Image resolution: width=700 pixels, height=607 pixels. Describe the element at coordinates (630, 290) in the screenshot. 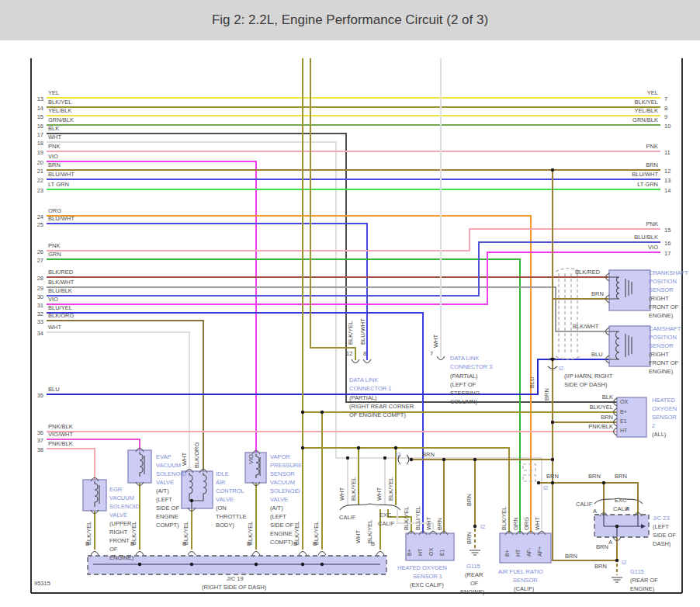

I see `crankshaft-position-sensor-box` at that location.